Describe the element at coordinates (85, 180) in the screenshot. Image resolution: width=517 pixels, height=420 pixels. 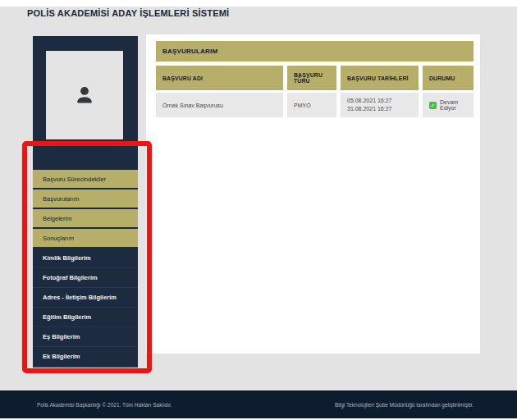
I see `sidebar-item-basvuru-surecindekiler: Başvuru Sürecindekiler` at that location.